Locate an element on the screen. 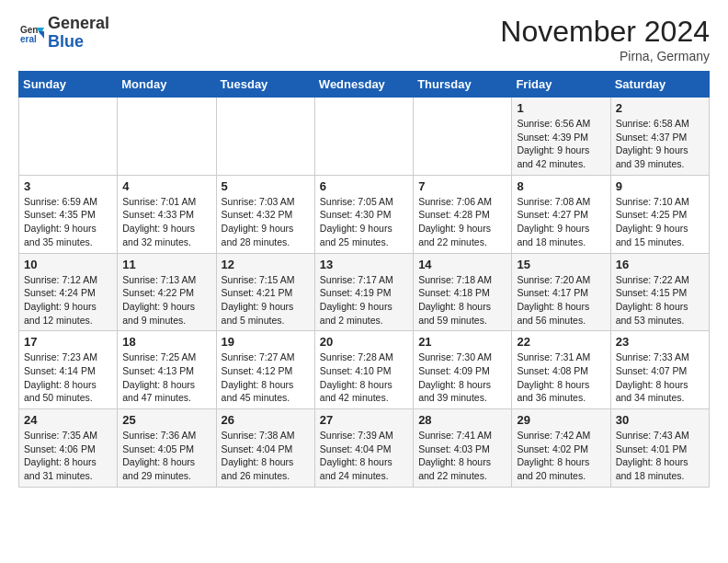  day-cell: 15Sunrise: 7:20 AM Sunset: 4:17 PM Dayli… is located at coordinates (561, 293).